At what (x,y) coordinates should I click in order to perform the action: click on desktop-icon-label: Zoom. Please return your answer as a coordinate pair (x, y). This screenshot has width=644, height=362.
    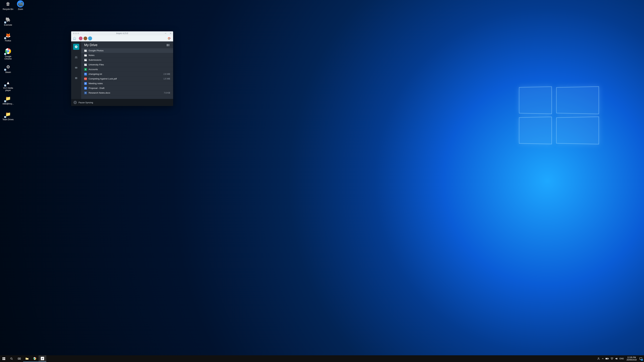
    Looking at the image, I should click on (20, 9).